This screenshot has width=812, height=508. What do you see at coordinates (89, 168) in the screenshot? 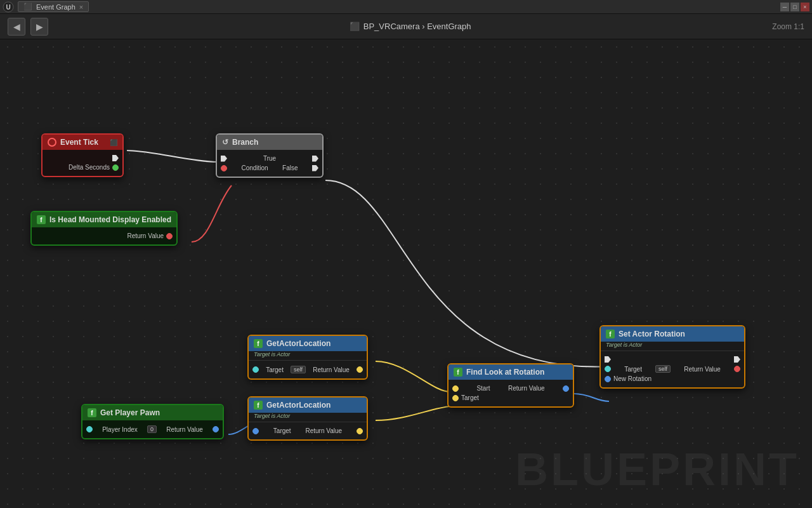
I see `delta-seconds-label: Delta Seconds` at bounding box center [89, 168].